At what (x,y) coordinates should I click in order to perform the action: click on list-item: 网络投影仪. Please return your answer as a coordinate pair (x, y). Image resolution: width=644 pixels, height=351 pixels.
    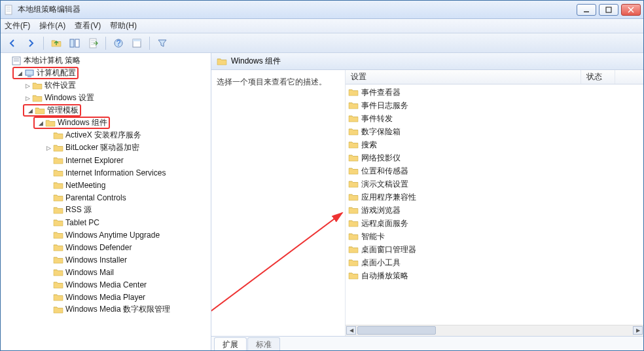
    Looking at the image, I should click on (495, 158).